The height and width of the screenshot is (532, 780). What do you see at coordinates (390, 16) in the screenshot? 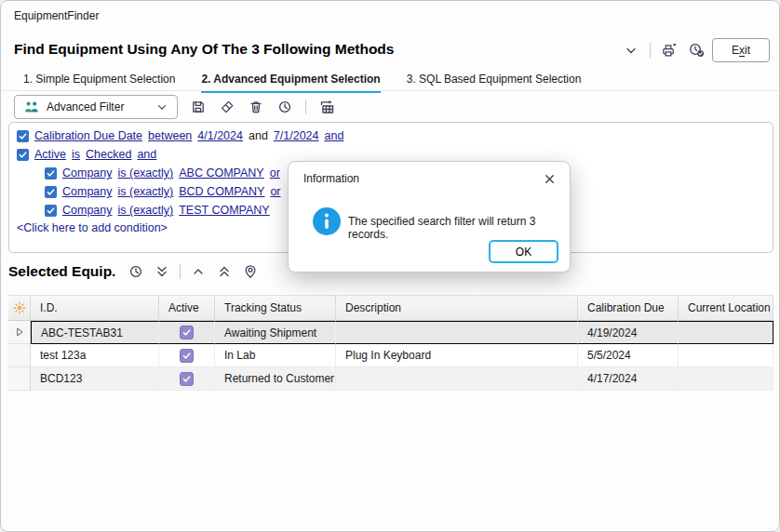
I see `titlebar: EquipmentFinder` at bounding box center [390, 16].